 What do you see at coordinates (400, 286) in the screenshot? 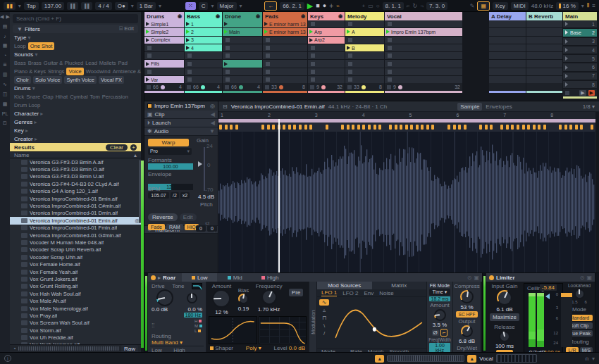
I see `tab-matrix: Matrix` at bounding box center [400, 286].